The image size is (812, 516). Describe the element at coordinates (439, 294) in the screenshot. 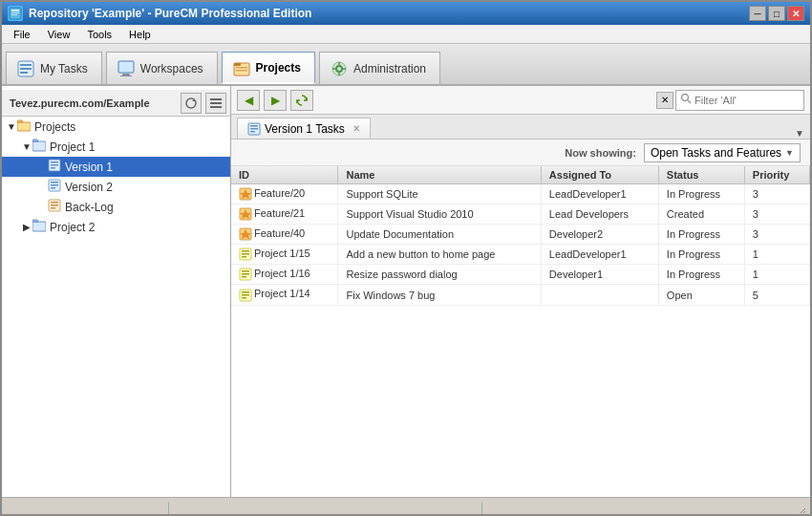

I see `cell-name: Fix Windows 7 bug` at that location.